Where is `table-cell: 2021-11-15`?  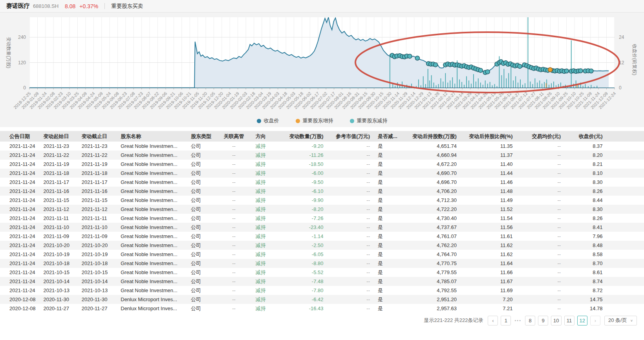 table-cell: 2021-11-15 is located at coordinates (97, 200).